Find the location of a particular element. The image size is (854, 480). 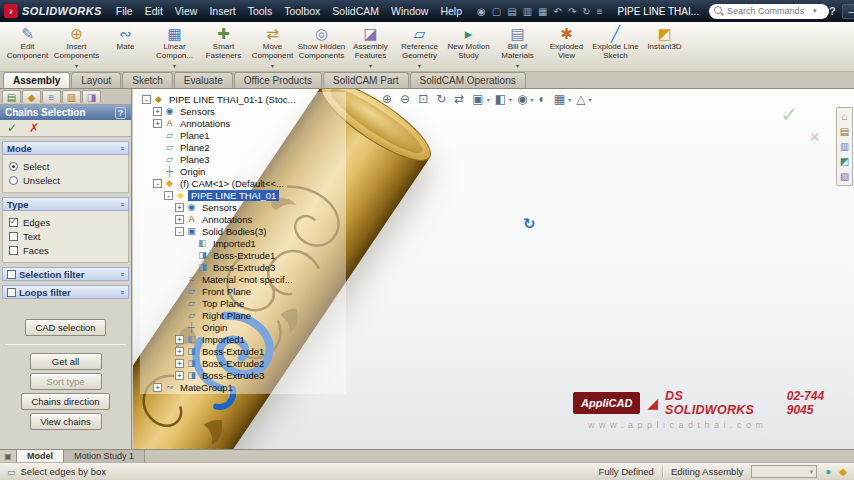

configurationmanager-tab-icon: ≡ is located at coordinates (52, 96).